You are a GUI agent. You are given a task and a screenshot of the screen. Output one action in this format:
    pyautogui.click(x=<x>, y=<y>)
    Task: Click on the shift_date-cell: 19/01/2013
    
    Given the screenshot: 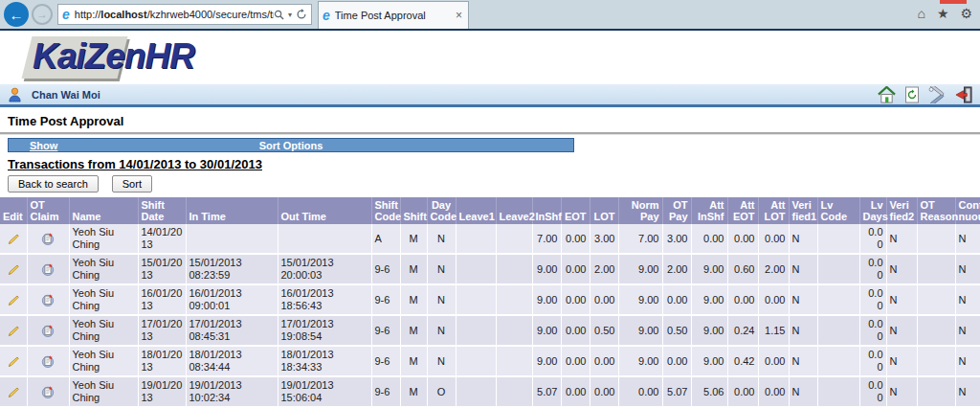 What is the action you would take?
    pyautogui.click(x=162, y=392)
    